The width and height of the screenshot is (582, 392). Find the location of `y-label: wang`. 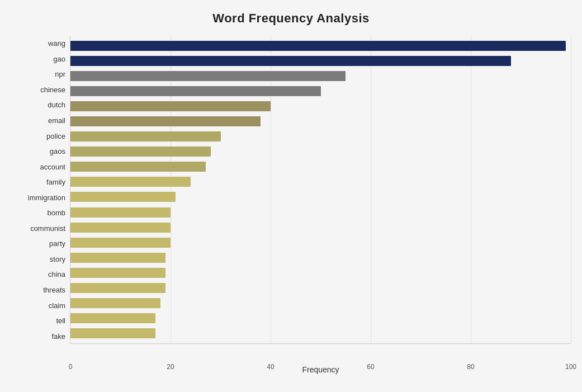

y-label: wang is located at coordinates (57, 44).